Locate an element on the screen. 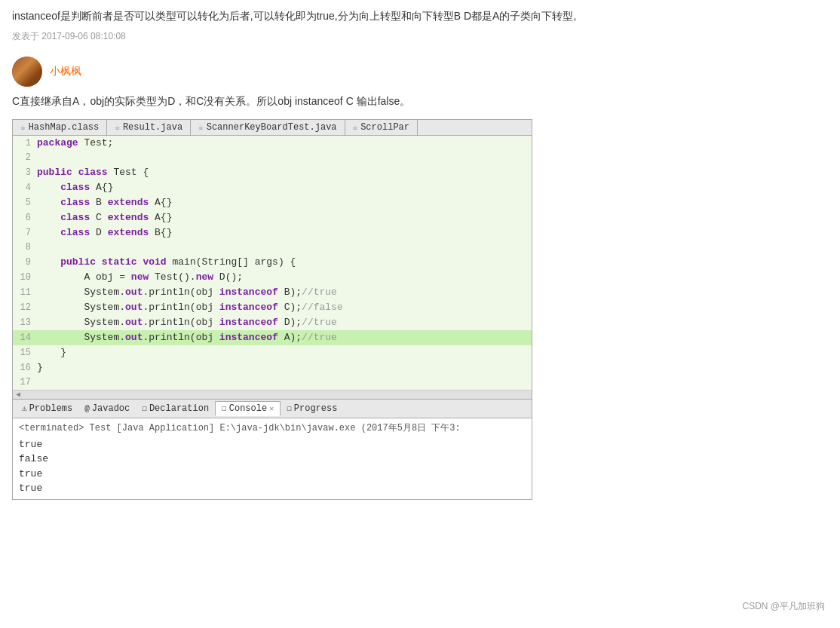 Image resolution: width=840 pixels, height=628 pixels. tab-result: ☕ Result.java is located at coordinates (149, 127).